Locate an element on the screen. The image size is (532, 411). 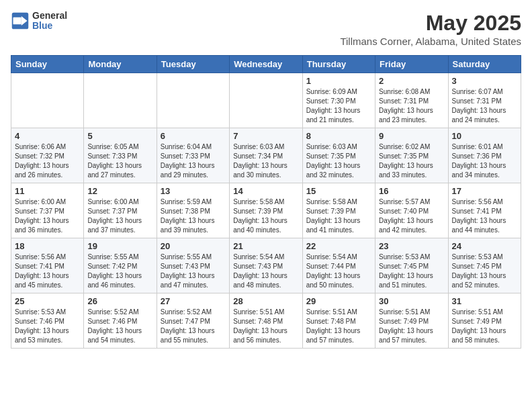
day-info: Sunrise: 5:54 AM Sunset: 7:44 PM Dayligh… is located at coordinates (339, 271).